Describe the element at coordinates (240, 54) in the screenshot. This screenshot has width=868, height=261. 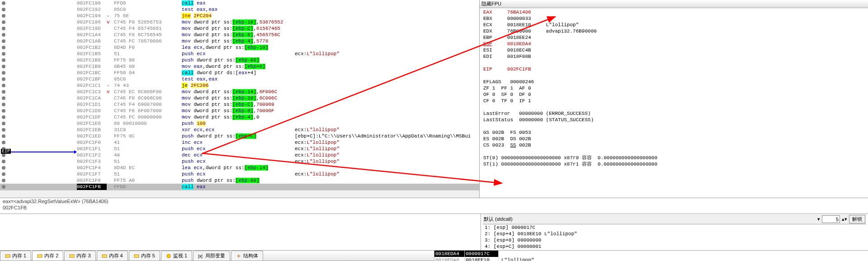
I see `disasm-row: 002FC1B5 51push ecxecx:L"lollipop"` at that location.